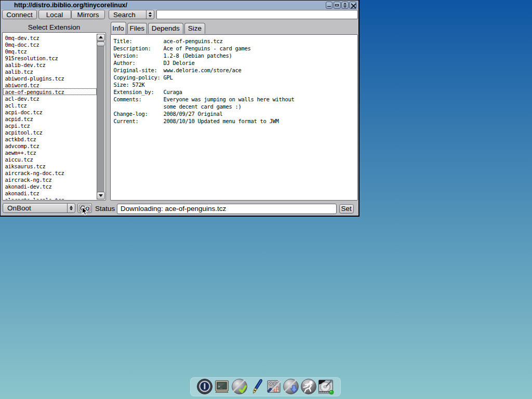  What do you see at coordinates (337, 5) in the screenshot?
I see `maximize-button` at bounding box center [337, 5].